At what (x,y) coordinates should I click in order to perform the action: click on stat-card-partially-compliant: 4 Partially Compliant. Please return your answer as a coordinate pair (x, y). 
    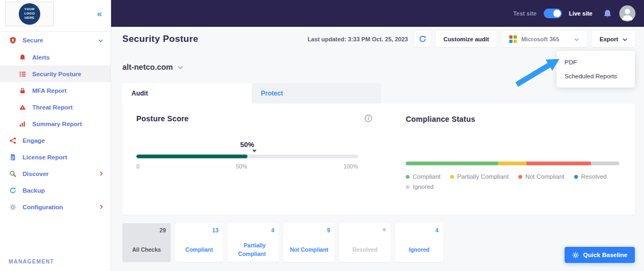
    Looking at the image, I should click on (253, 243).